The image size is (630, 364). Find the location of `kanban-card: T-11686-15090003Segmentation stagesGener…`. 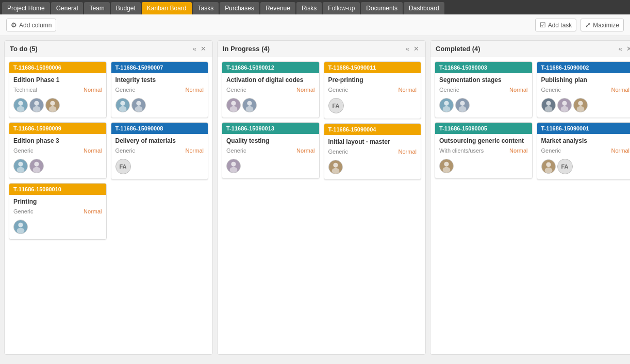

kanban-card: T-11686-15090003Segmentation stagesGener… is located at coordinates (484, 90).